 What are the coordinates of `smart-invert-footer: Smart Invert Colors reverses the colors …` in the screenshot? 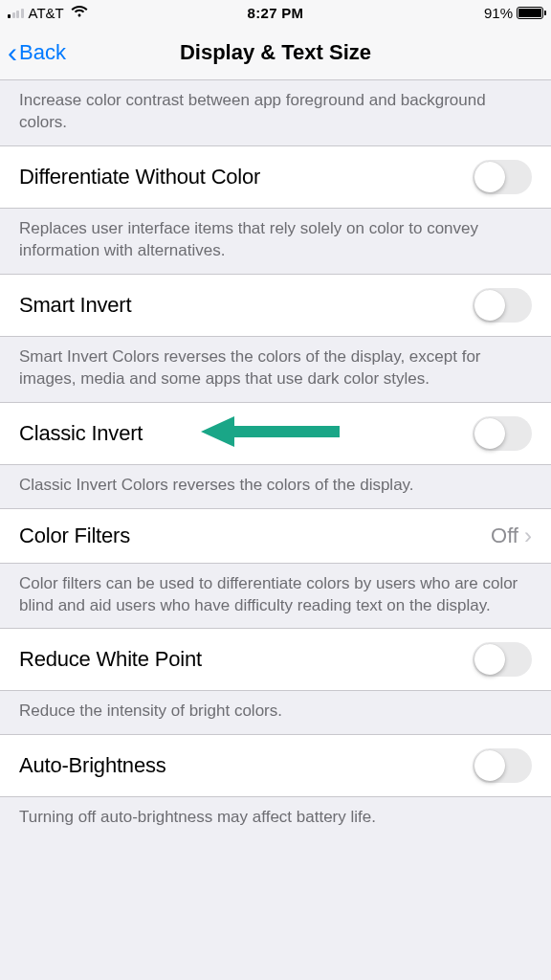 It's located at (276, 369).